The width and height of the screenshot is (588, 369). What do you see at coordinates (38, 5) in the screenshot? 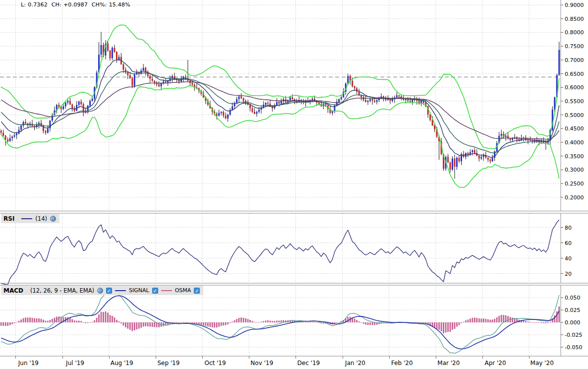
I see `last-value: 0.7362` at bounding box center [38, 5].